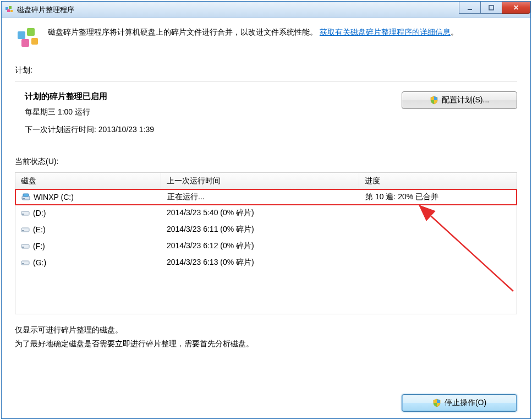  What do you see at coordinates (385, 32) in the screenshot?
I see `intro-link: 获取有关磁盘碎片整理程序的详细信息` at bounding box center [385, 32].